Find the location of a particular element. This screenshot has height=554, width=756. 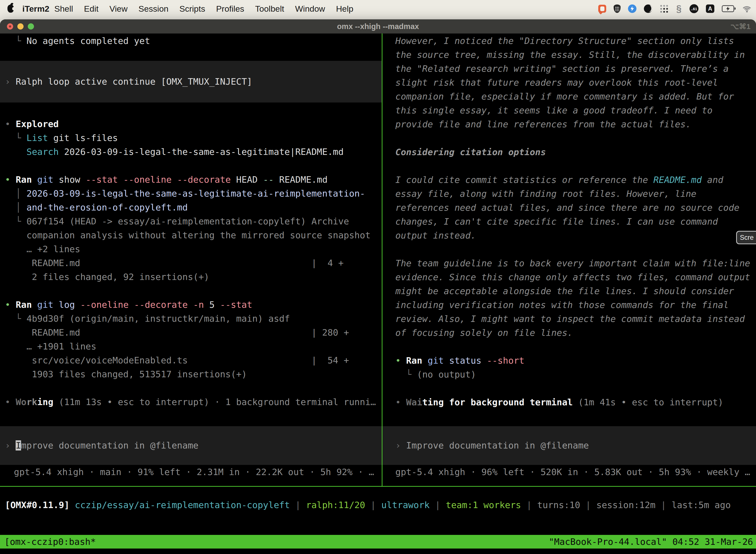

terminal-line: • Ran git status --short is located at coordinates (573, 361).